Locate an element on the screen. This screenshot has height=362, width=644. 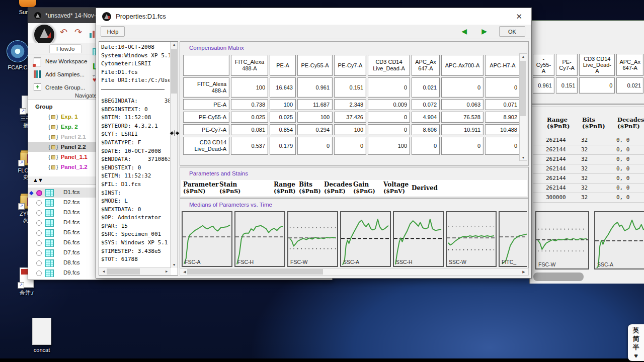
comp-cell: 0.009 is located at coordinates (389, 105).